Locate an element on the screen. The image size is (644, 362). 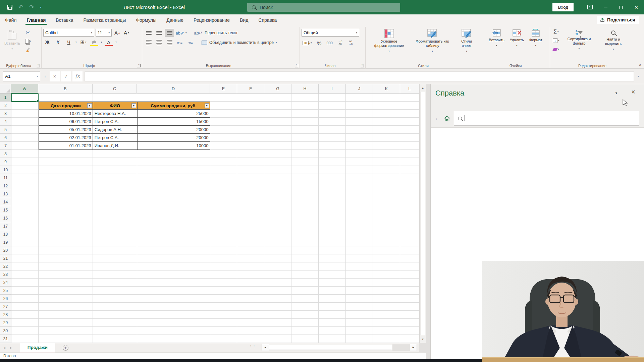
cell-L16 is located at coordinates (410, 218).